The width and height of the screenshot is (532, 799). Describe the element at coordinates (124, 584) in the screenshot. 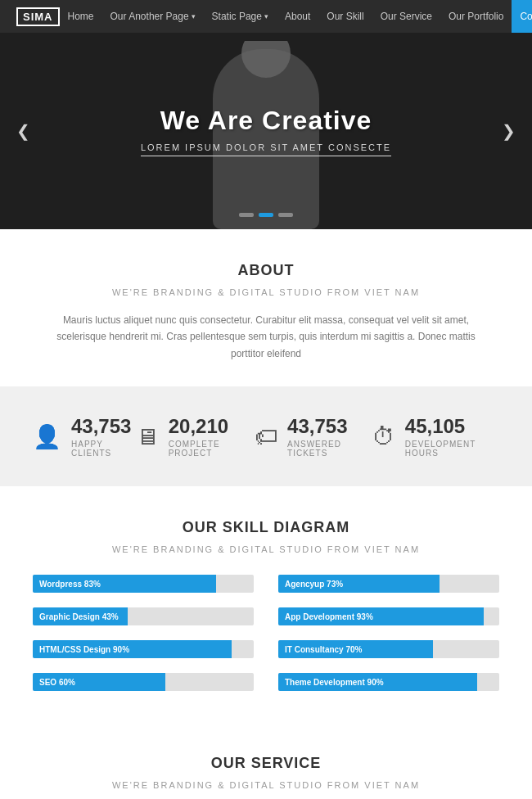

I see `skill-bar-fill: Wordpress 83%` at that location.